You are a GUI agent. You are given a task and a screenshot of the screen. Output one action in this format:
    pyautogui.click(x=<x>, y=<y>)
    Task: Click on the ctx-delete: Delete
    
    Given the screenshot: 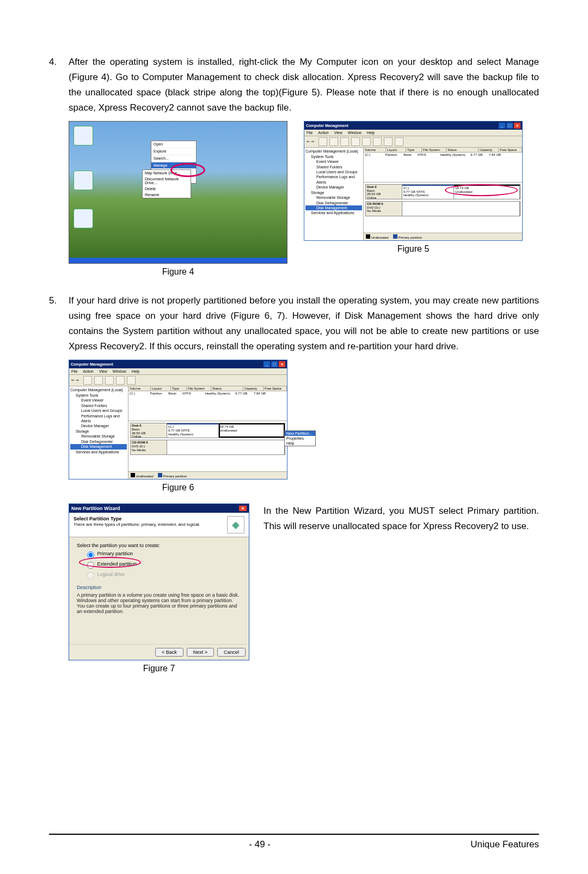 What is the action you would take?
    pyautogui.click(x=167, y=189)
    